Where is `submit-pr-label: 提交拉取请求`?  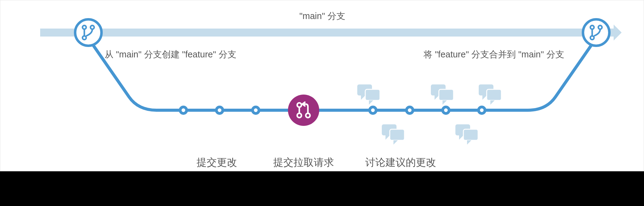
submit-pr-label: 提交拉取请求 is located at coordinates (304, 163).